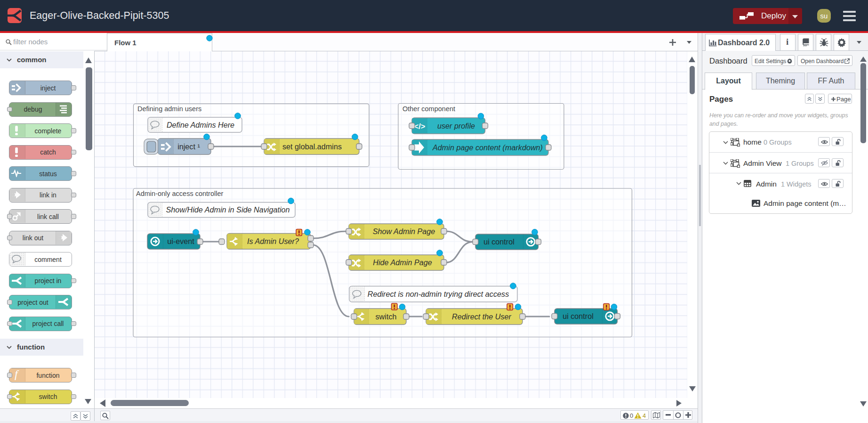 This screenshot has width=868, height=423. What do you see at coordinates (386, 317) in the screenshot?
I see `svg-text: switch` at bounding box center [386, 317].